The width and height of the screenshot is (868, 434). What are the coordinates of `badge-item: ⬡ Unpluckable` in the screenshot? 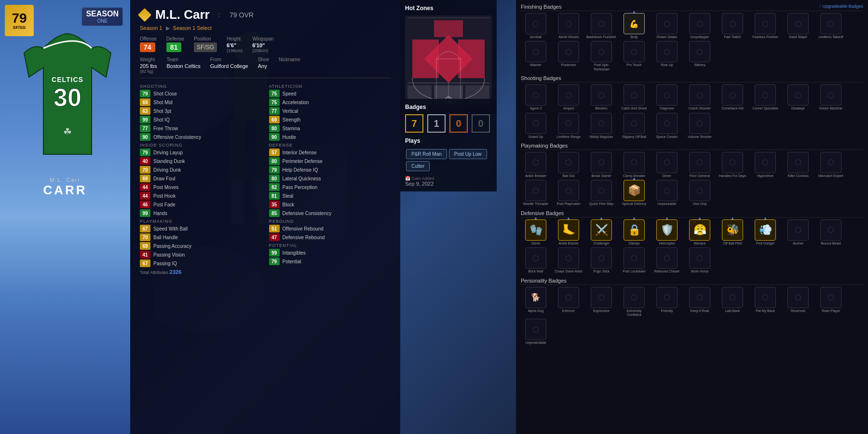 It's located at (667, 193).